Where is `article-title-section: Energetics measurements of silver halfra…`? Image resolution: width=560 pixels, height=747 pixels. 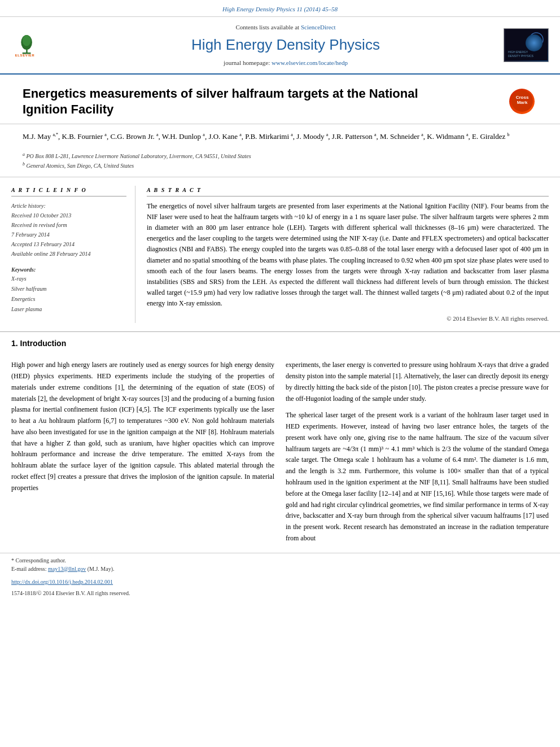
article-title-section: Energetics measurements of silver halfra… is located at coordinates (280, 99).